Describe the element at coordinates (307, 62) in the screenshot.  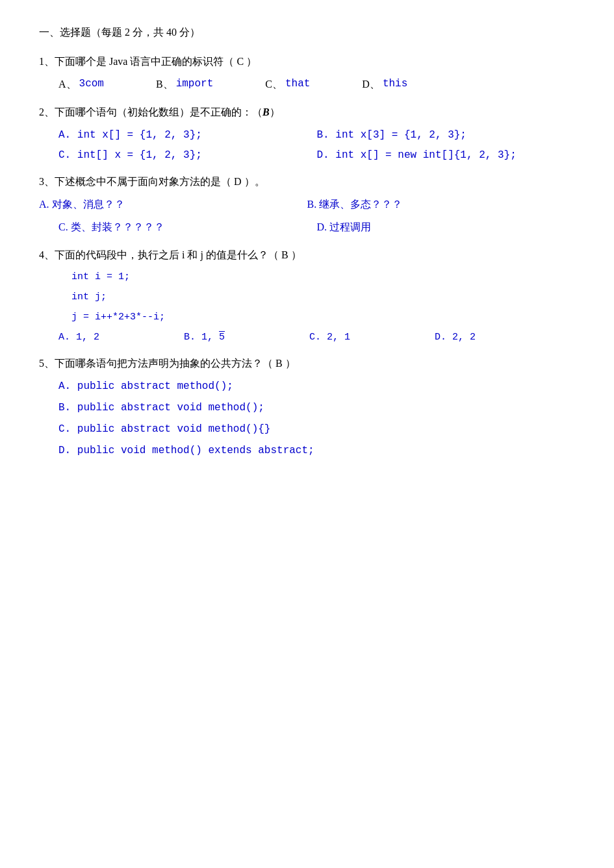
I see `question-1-title: 1、下面哪个是 Java 语言中正确的标识符（ C ）` at that location.